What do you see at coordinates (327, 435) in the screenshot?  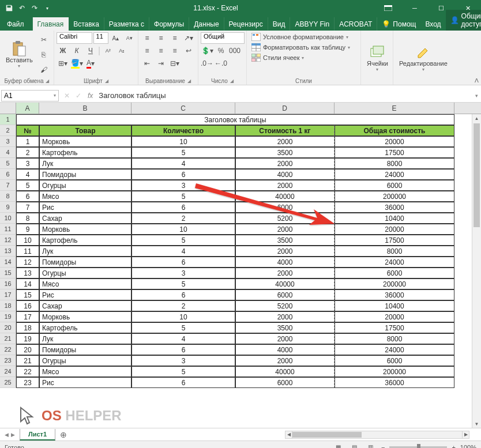 I see `hscroll-thumb` at bounding box center [327, 435].